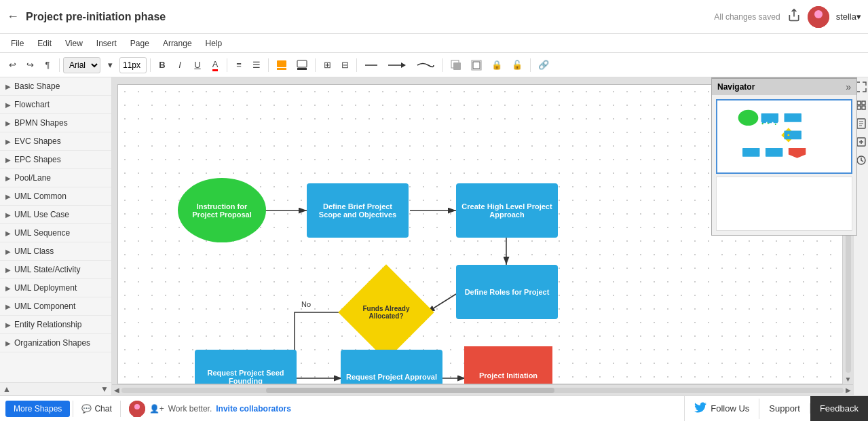 This screenshot has width=868, height=421. Describe the element at coordinates (848, 87) in the screenshot. I see `navigator-collapse-button: »` at that location.